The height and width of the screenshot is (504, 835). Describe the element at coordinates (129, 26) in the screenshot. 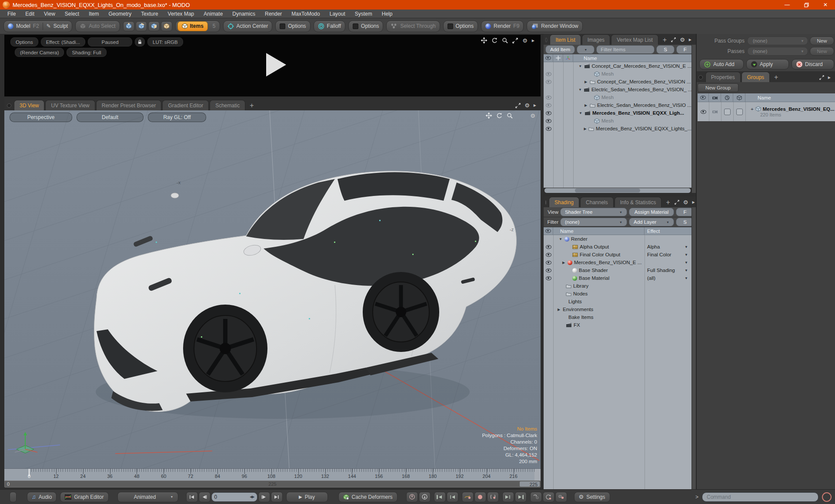

I see `vertices-mode-button` at that location.